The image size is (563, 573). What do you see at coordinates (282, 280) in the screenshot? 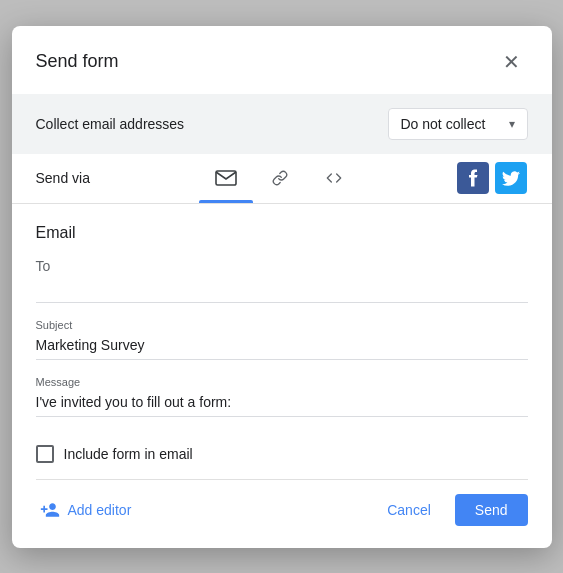
I see `to-field-row: To` at bounding box center [282, 280].